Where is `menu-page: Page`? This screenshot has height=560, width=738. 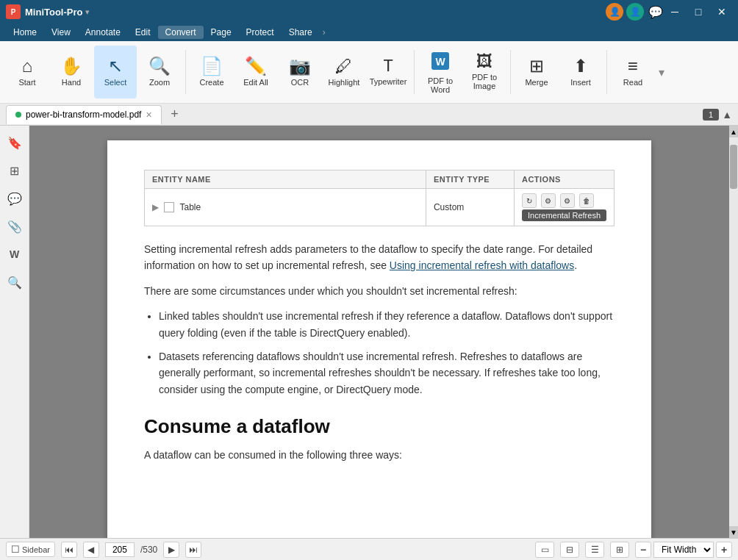 menu-page: Page is located at coordinates (221, 32).